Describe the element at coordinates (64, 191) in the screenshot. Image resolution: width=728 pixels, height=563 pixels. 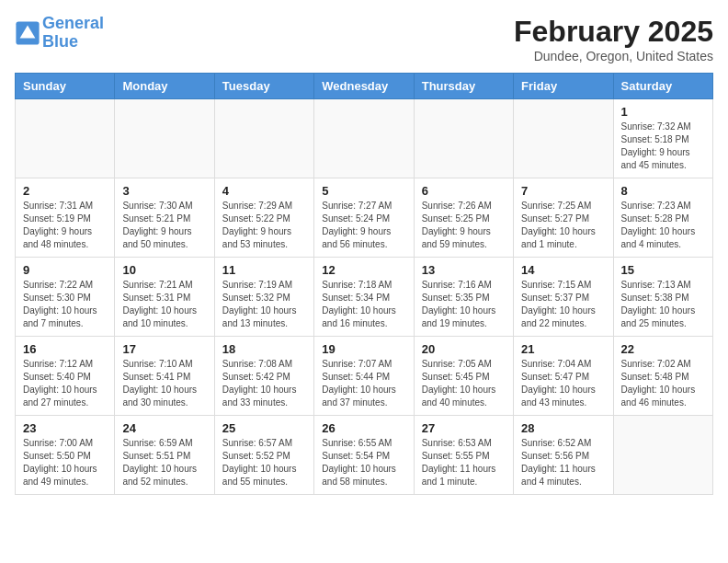
I see `day-number: 2` at that location.